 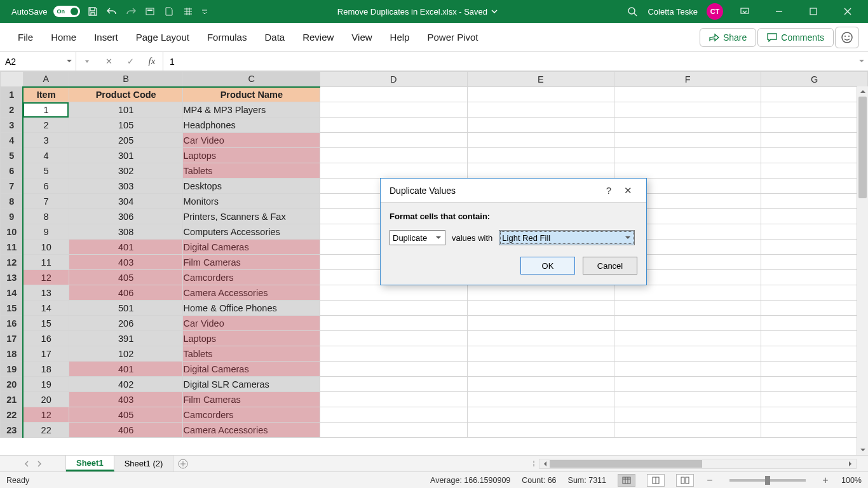 I want to click on cell: 5, so click(x=46, y=171).